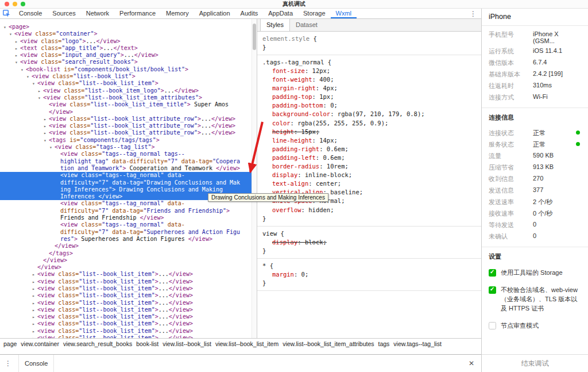 The image size is (588, 372). What do you see at coordinates (126, 83) in the screenshot?
I see `tree-node-line: ▾<view class="list--book_list_item">` at bounding box center [126, 83].